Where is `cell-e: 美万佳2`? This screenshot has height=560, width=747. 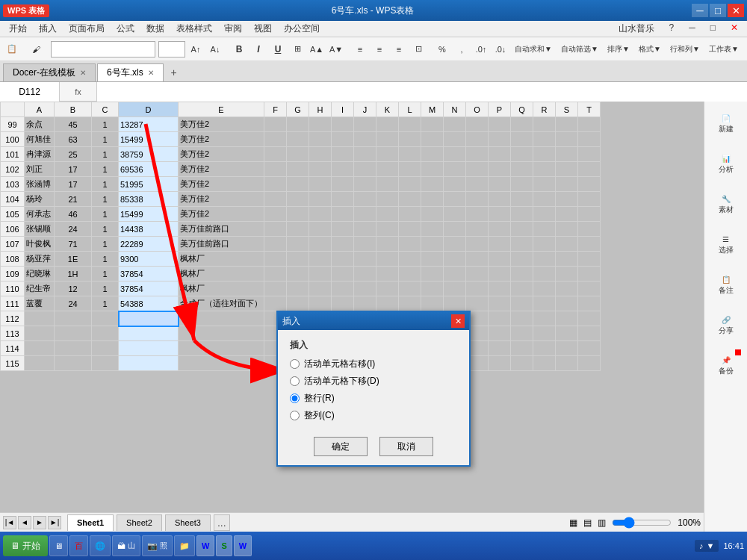
cell-e: 美万佳2 is located at coordinates (221, 155).